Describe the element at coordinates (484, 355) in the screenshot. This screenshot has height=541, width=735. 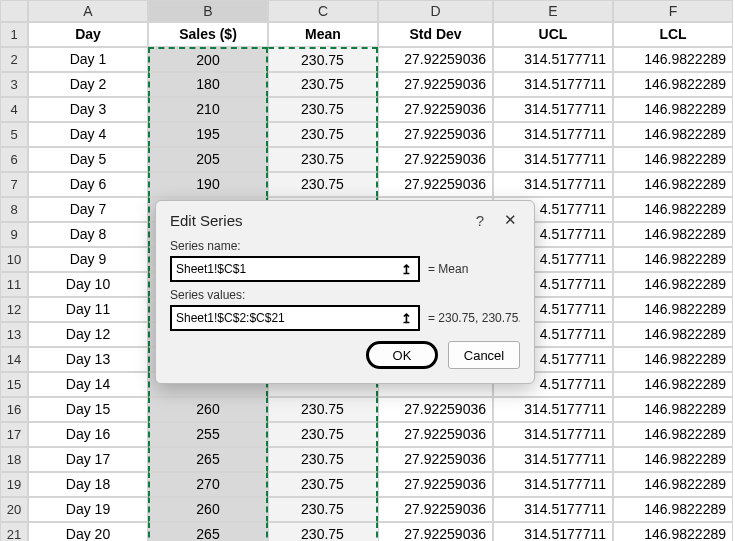
I see `cancel-button: Cancel` at that location.